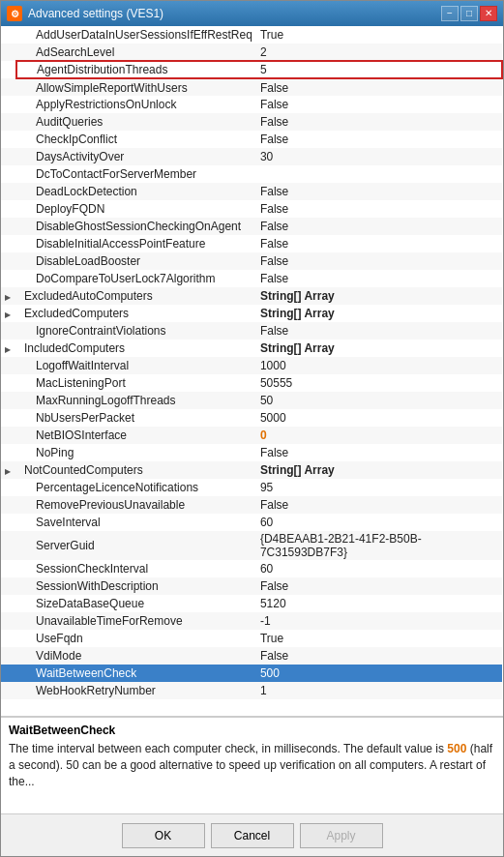 Image resolution: width=504 pixels, height=857 pixels. I want to click on table-row: AddUserDataInUserSessionsIfEffRestReqTru…, so click(252, 35).